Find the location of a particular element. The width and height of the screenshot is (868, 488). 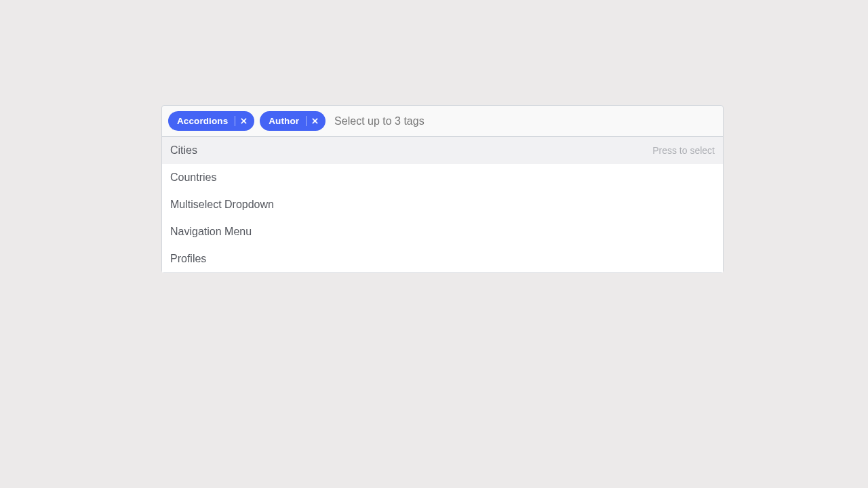

tag-label: Accordions is located at coordinates (201, 121).